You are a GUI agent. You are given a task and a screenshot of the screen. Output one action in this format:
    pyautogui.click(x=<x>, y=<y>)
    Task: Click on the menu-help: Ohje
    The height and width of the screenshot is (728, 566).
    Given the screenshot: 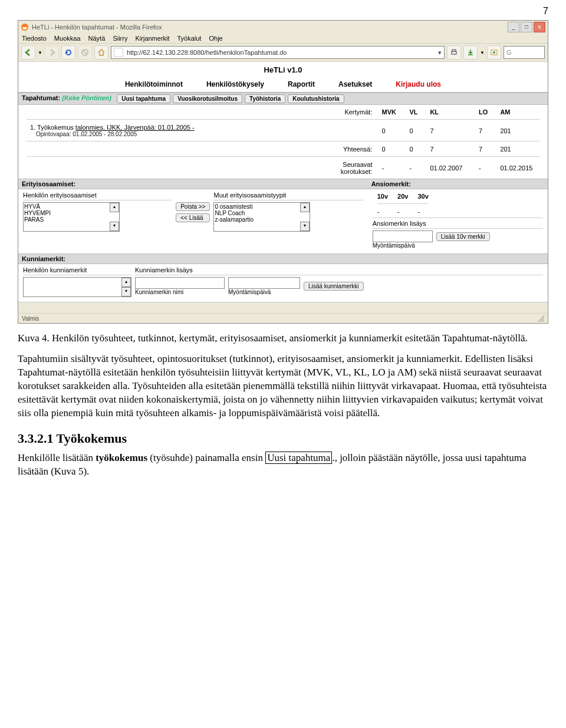 What is the action you would take?
    pyautogui.click(x=216, y=38)
    